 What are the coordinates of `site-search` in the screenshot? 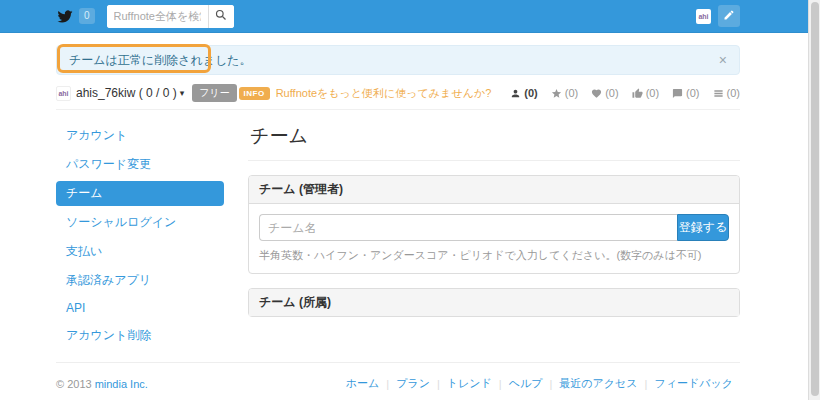 It's located at (170, 16).